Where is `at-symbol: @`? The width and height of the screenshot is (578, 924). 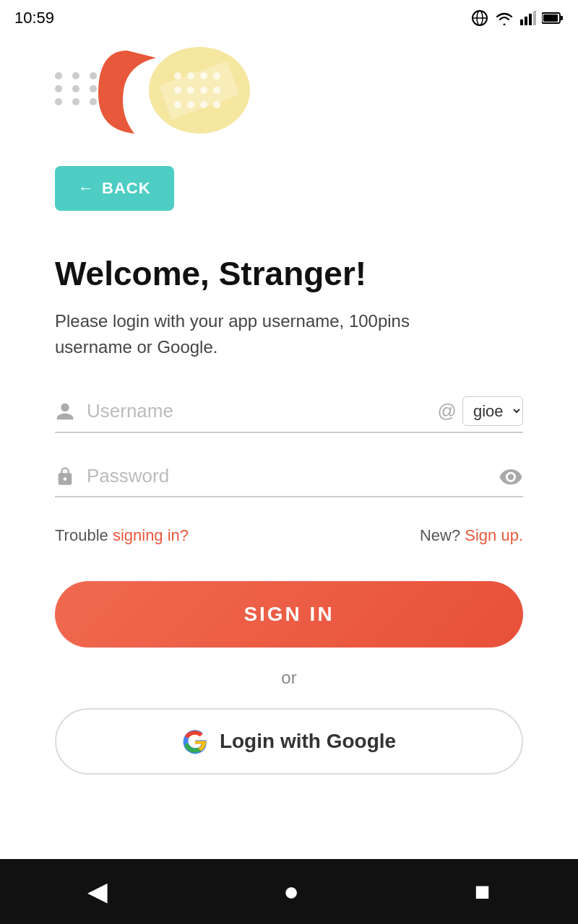
at-symbol: @ is located at coordinates (447, 411).